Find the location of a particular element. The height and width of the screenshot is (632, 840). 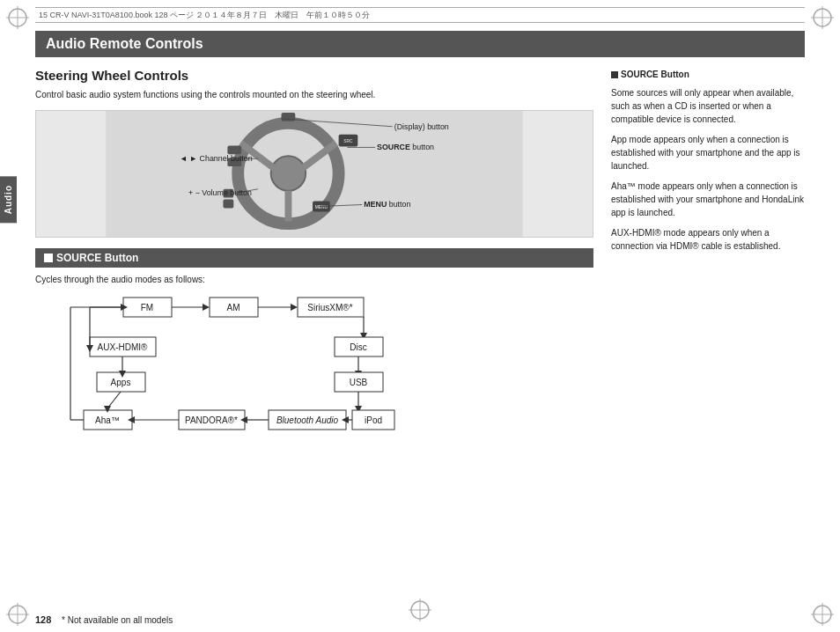

right-source-btn-title: SOURCE Button is located at coordinates (708, 74).